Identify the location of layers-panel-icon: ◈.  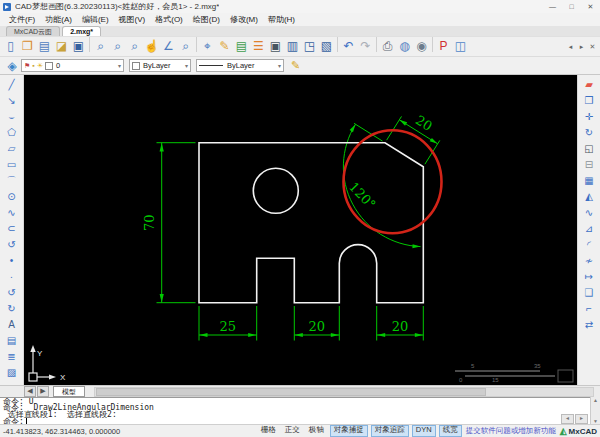
(12, 66).